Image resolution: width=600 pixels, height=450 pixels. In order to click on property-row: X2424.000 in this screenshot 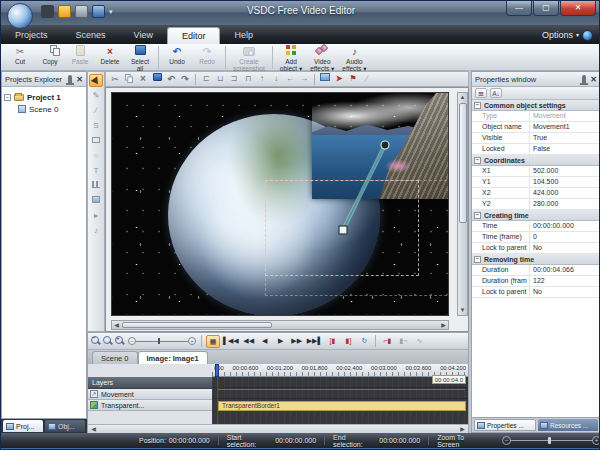, I will do `click(536, 194)`.